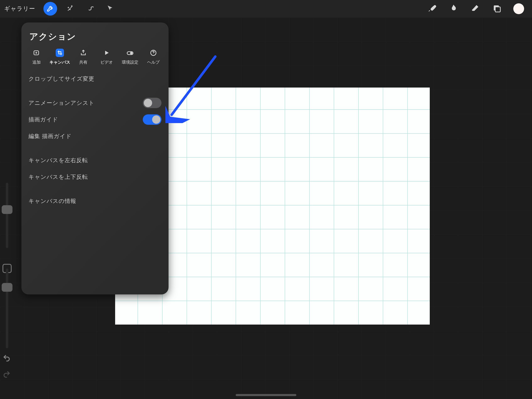  What do you see at coordinates (153, 53) in the screenshot?
I see `question-icon` at bounding box center [153, 53].